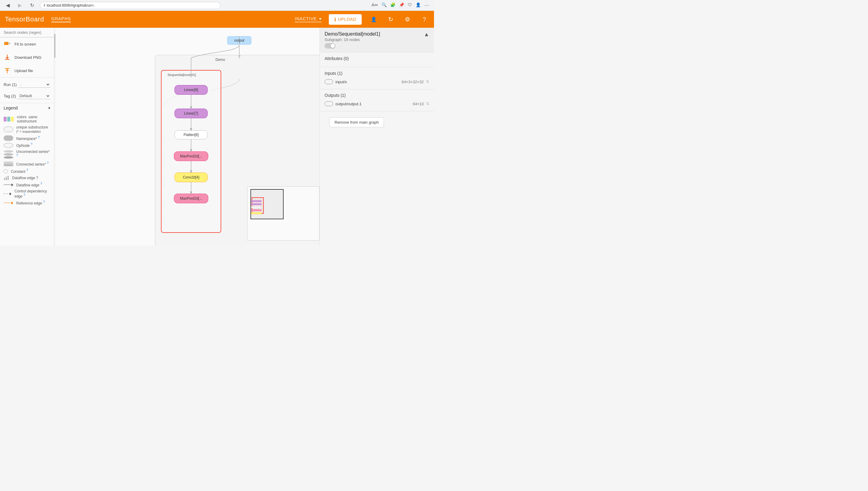 Image resolution: width=868 pixels, height=491 pixels. Describe the element at coordinates (7, 57) in the screenshot. I see `download-png-icon` at that location.